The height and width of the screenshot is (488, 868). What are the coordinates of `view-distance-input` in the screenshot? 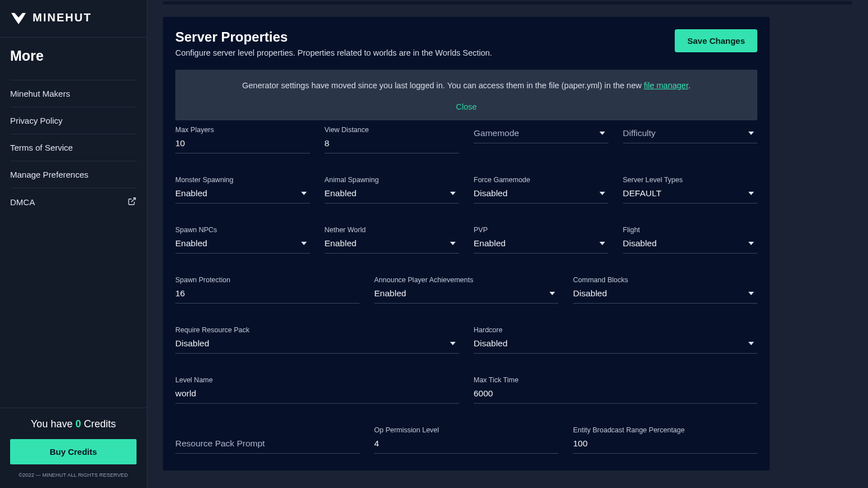 It's located at (392, 145).